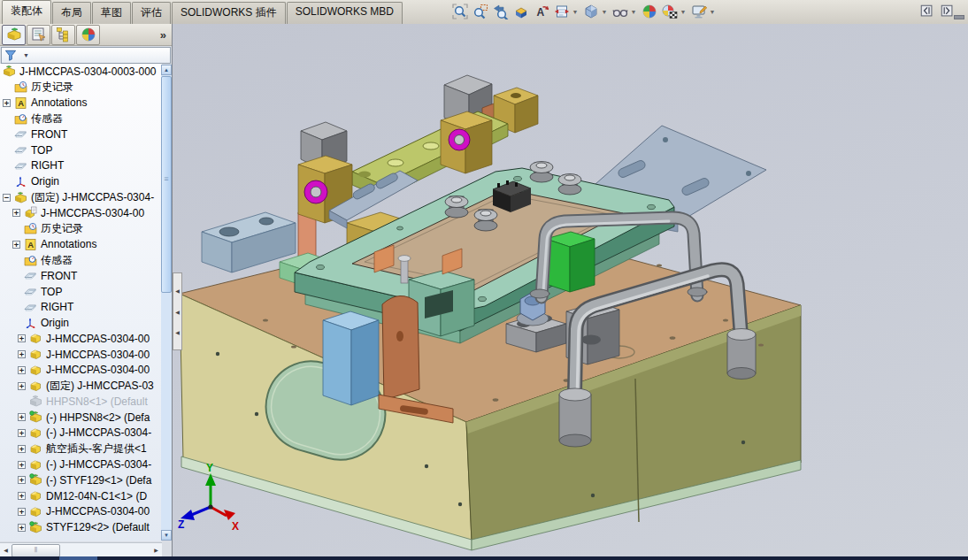 Image resolution: width=968 pixels, height=560 pixels. Describe the element at coordinates (81, 339) in the screenshot. I see `tree-row-17: +J-HMCCPAS-0304-00` at that location.